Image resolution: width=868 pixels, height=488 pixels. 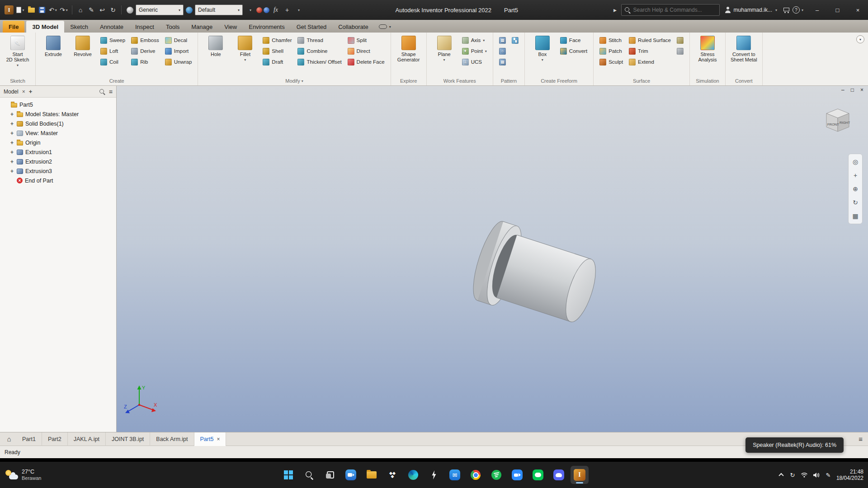 What do you see at coordinates (319, 62) in the screenshot?
I see `ribbon-button-thicken-offset: Thicken/ Offset` at bounding box center [319, 62].